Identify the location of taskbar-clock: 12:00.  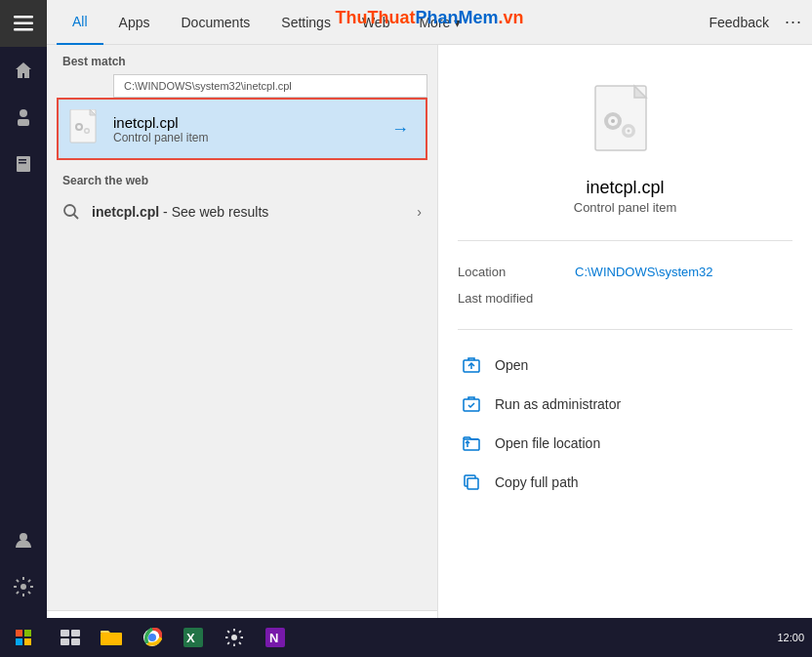
(791, 637).